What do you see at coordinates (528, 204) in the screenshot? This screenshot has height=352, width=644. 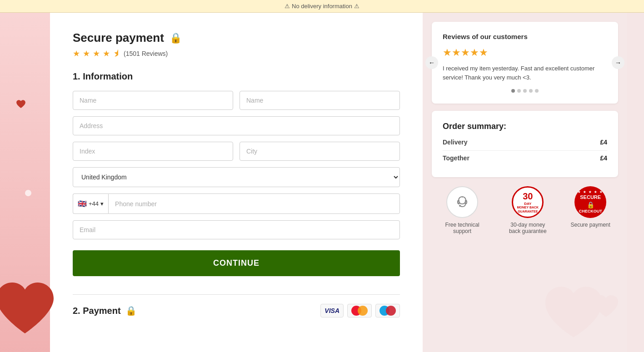 I see `stamp-day: DAY` at bounding box center [528, 204].